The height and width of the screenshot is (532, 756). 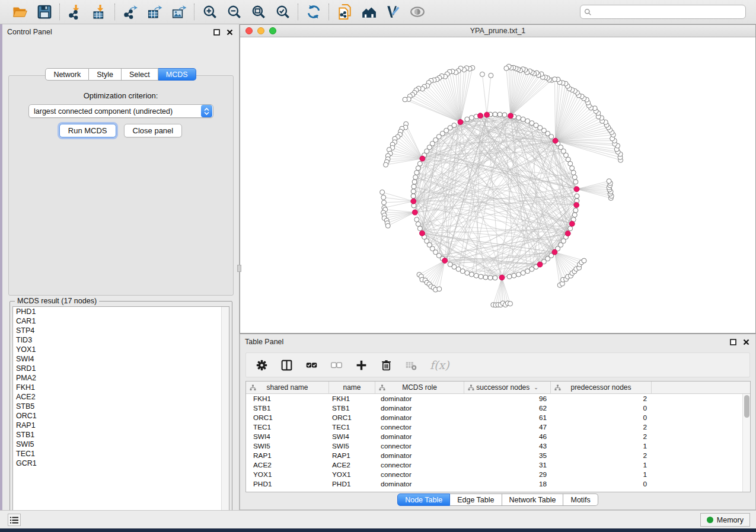 I want to click on mcds-result-item: PMA2, so click(x=121, y=378).